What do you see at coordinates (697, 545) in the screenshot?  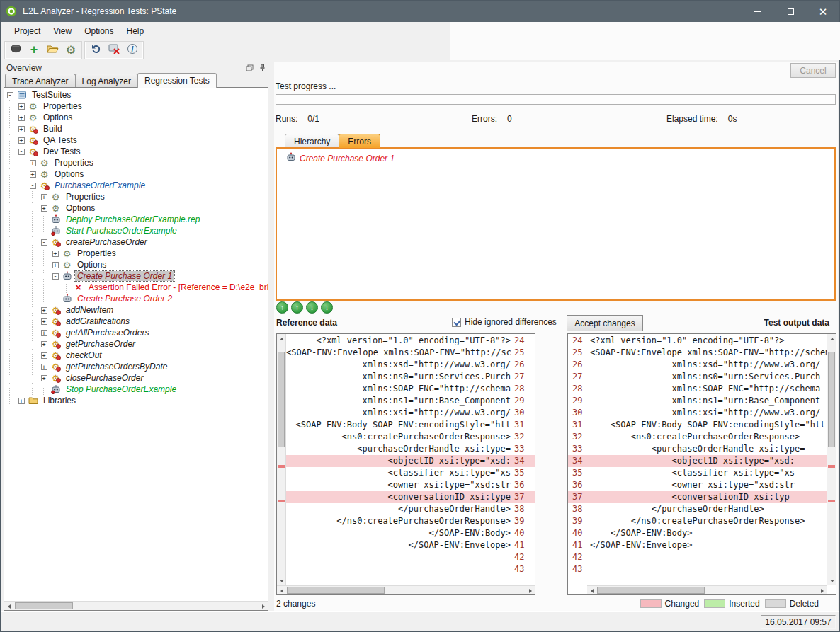 I see `diff-line: 41</SOAP-ENV:Envelope>` at bounding box center [697, 545].